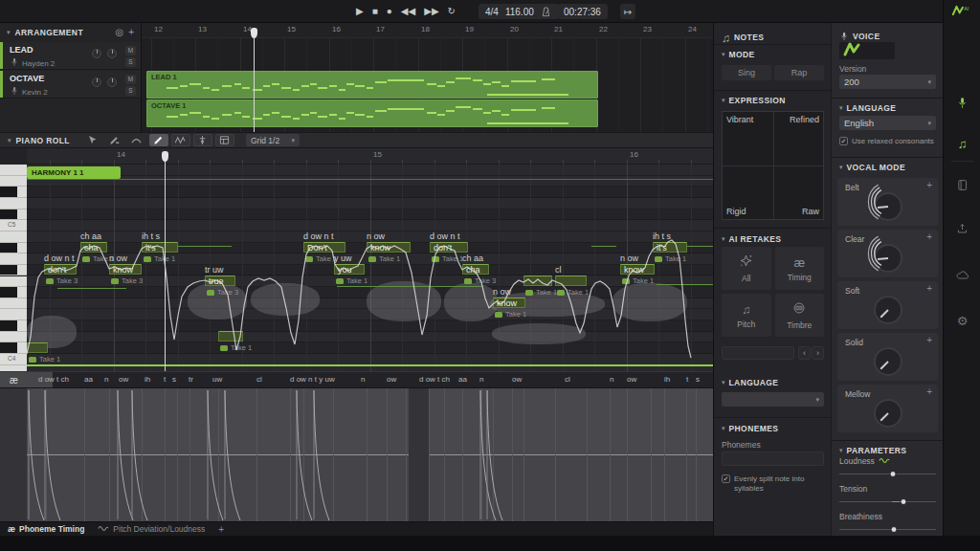 This screenshot has height=551, width=980. I want to click on tempo-signature-box: 4/4 116.00, so click(519, 11).